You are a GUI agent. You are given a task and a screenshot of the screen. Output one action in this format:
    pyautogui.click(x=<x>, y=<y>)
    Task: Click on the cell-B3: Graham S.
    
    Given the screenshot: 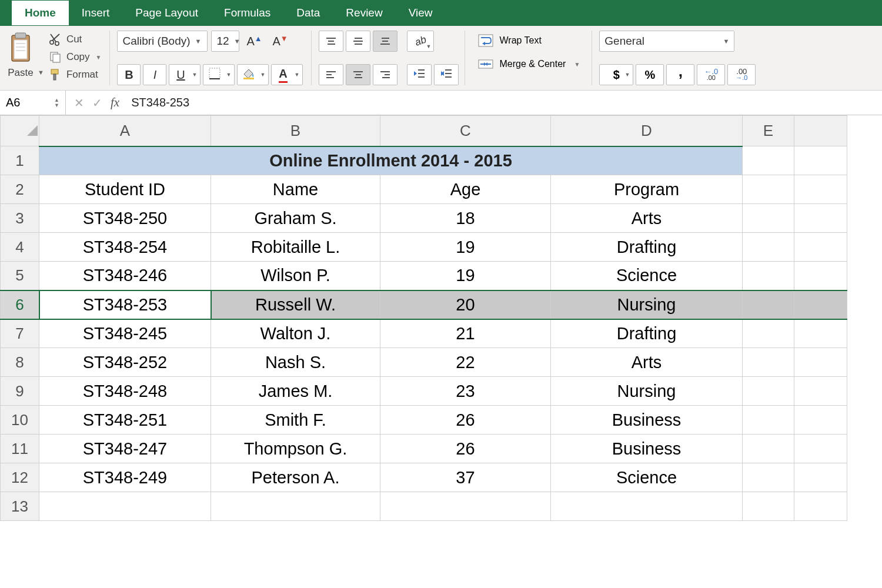 What is the action you would take?
    pyautogui.click(x=296, y=219)
    